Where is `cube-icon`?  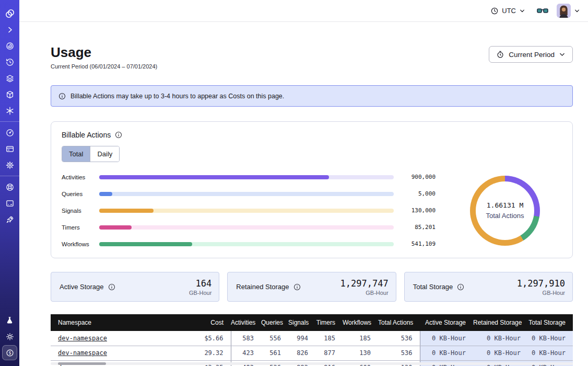 cube-icon is located at coordinates (10, 95).